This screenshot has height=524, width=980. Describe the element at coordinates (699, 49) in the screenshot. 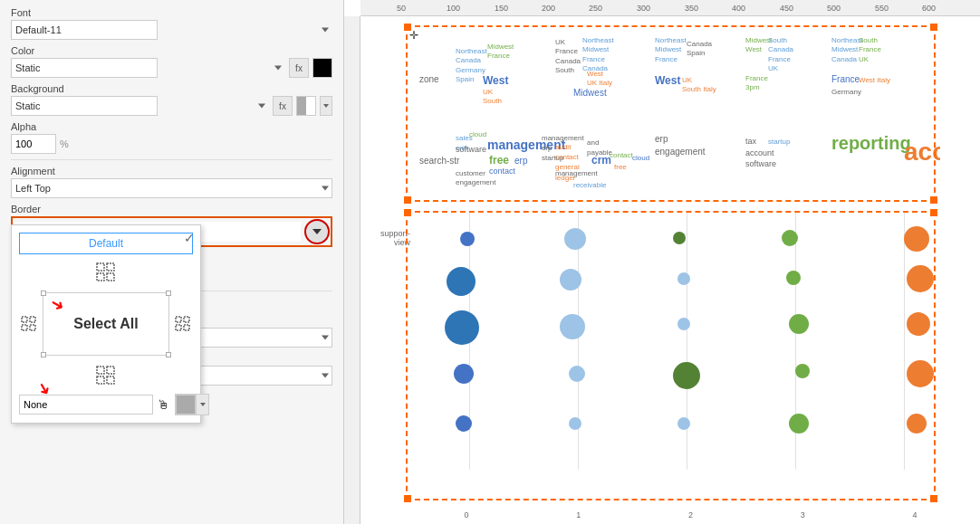

I see `word-col-3b: CanadaSpain` at that location.